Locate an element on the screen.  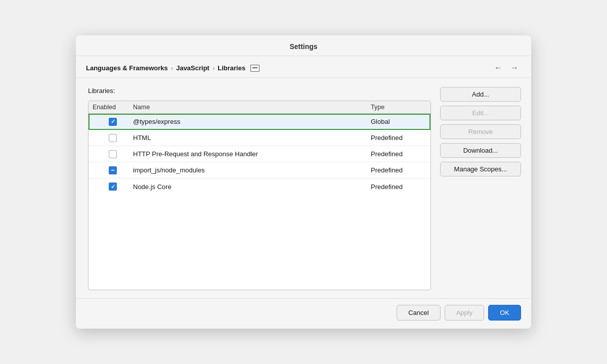
breadcrumb-sep2: › is located at coordinates (213, 68).